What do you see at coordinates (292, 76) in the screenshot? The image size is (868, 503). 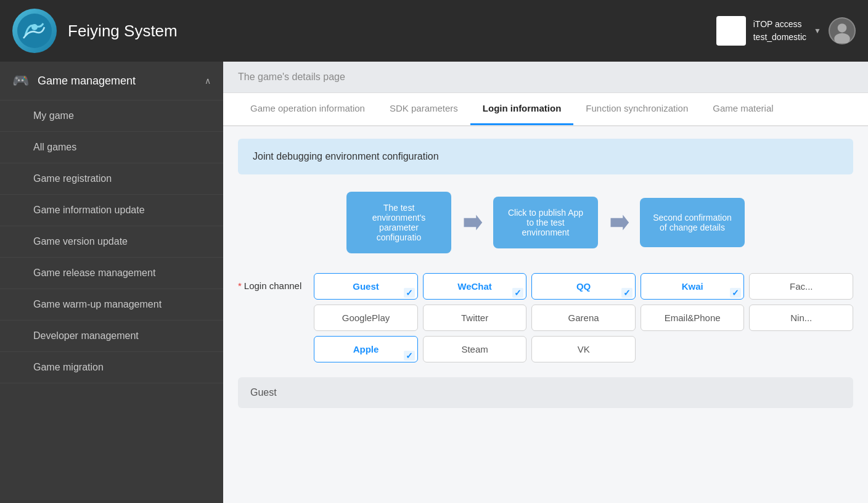 I see `breadcrumb: The game's details page` at bounding box center [292, 76].